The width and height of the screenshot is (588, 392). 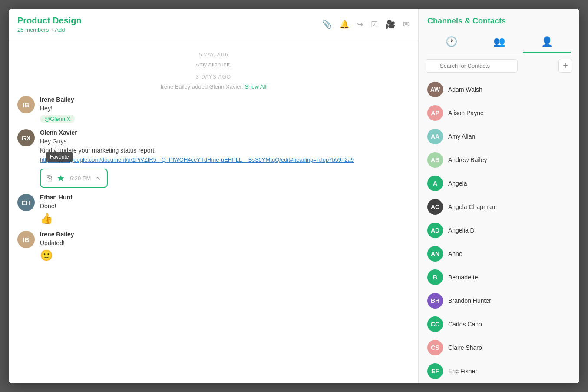 I want to click on contact-name: Bernadette, so click(x=463, y=277).